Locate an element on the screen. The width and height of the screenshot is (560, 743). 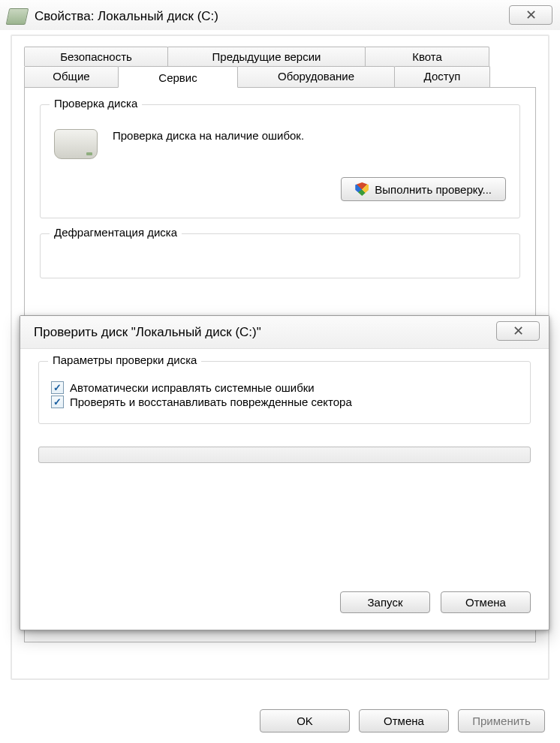
check-disk-body: Параметры проверки диска ✓ Автоматически… is located at coordinates (285, 387).